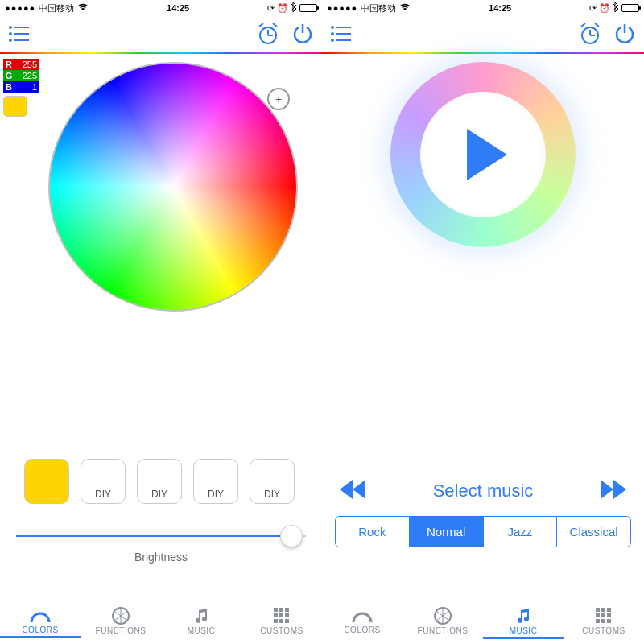 Image resolution: width=644 pixels, height=644 pixels. Describe the element at coordinates (21, 88) in the screenshot. I see `rgb-readout: R255 G225 B1` at that location.